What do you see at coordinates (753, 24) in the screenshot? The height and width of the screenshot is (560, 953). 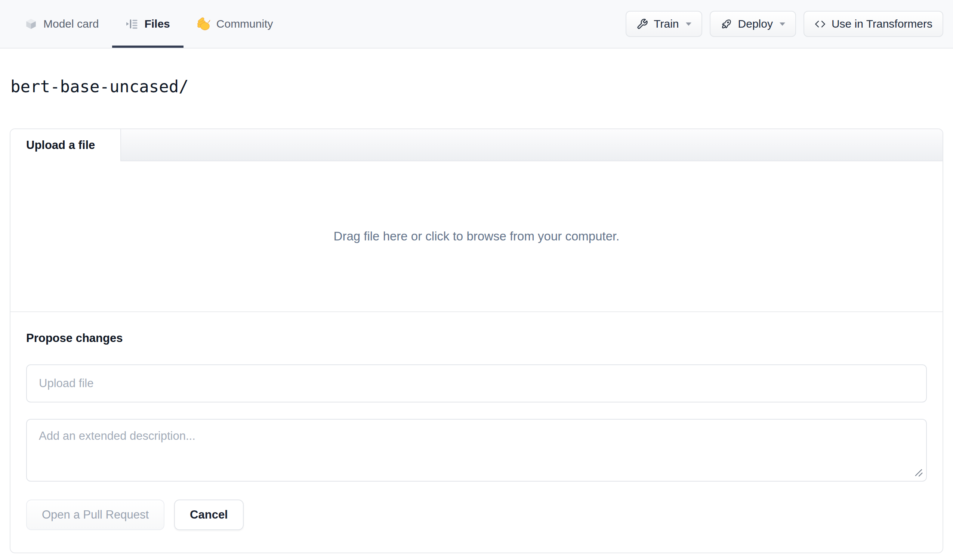 I see `deploy-button: Deploy` at bounding box center [753, 24].